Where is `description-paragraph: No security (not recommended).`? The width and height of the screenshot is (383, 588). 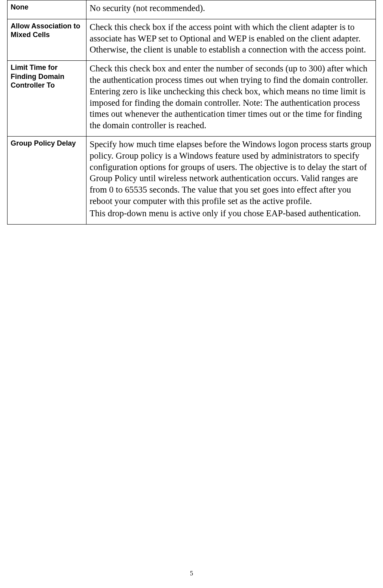 description-paragraph: No security (not recommended). is located at coordinates (231, 9).